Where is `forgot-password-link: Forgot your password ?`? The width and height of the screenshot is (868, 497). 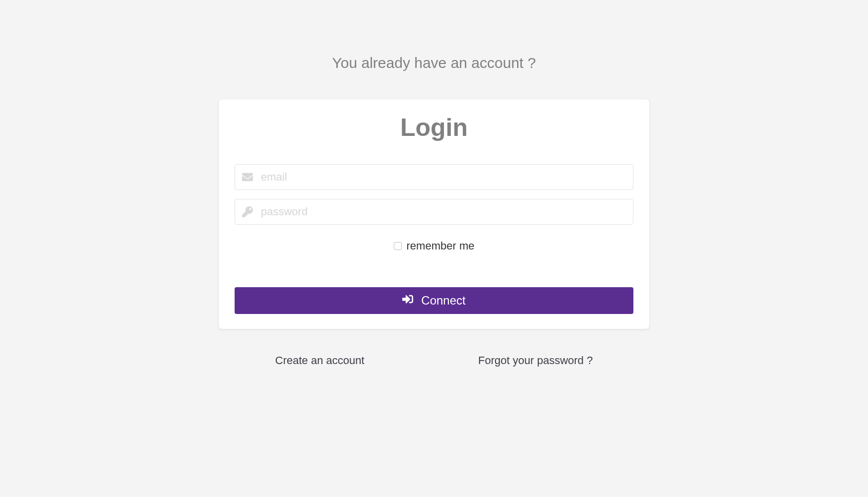
forgot-password-link: Forgot your password ? is located at coordinates (536, 361).